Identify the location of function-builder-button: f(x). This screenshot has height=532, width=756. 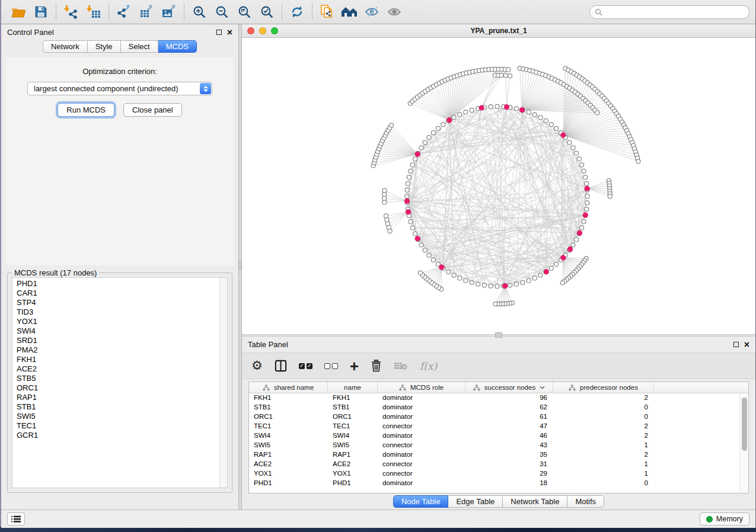
(428, 366).